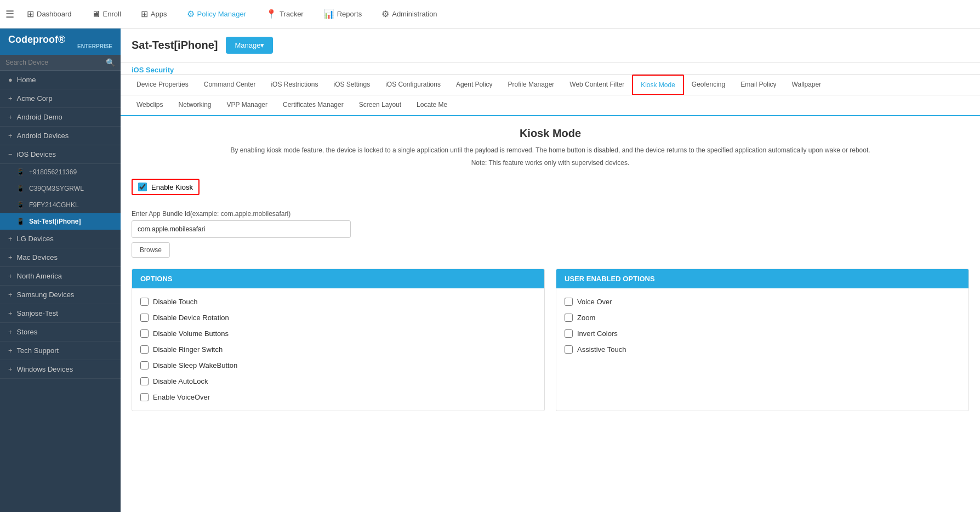  What do you see at coordinates (329, 14) in the screenshot?
I see `reports-icon: 📊` at bounding box center [329, 14].